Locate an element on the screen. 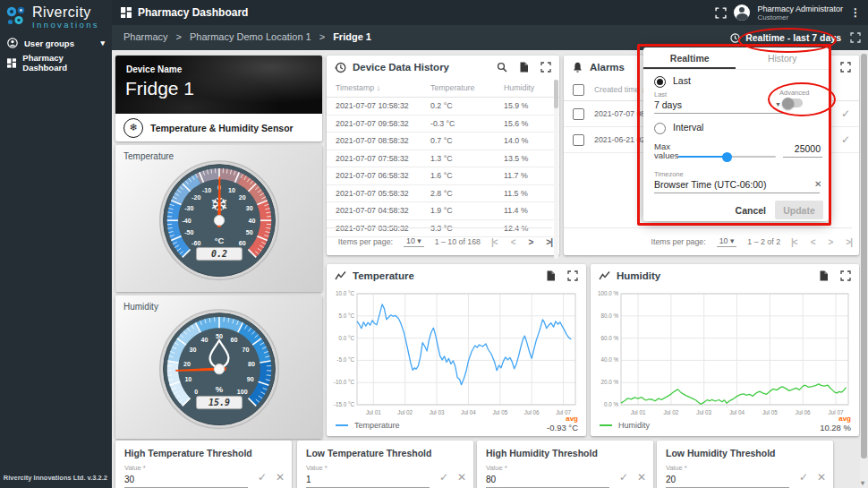 This screenshot has width=868, height=488. avatar is located at coordinates (742, 13).